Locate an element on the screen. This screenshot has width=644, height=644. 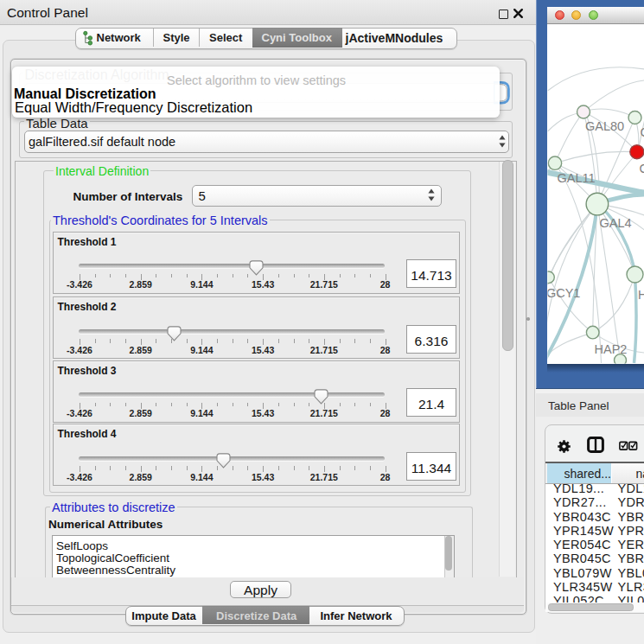
svg-text: GAL11 is located at coordinates (576, 178).